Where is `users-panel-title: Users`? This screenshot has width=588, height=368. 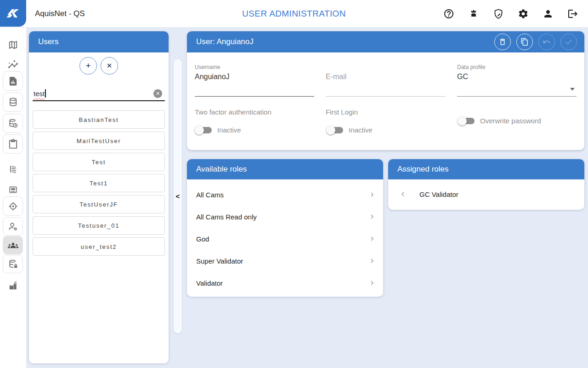 users-panel-title: Users is located at coordinates (48, 42).